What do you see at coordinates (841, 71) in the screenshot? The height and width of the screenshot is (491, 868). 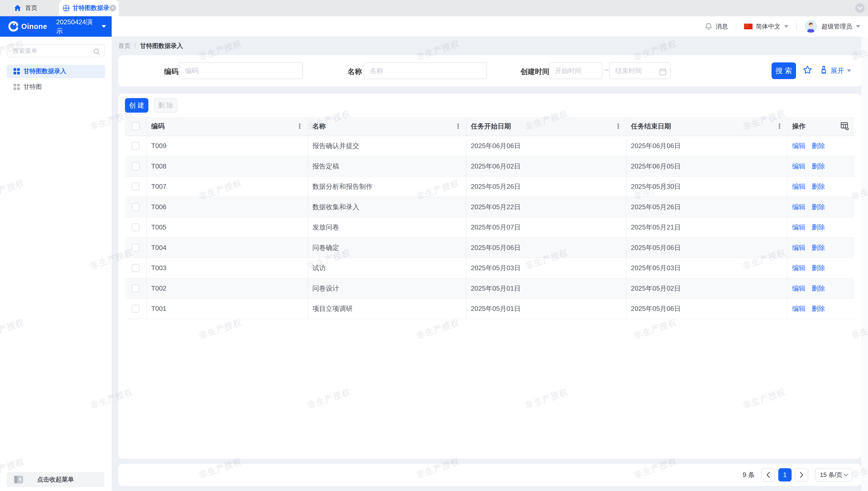 I see `expand-toggle: 展开` at bounding box center [841, 71].